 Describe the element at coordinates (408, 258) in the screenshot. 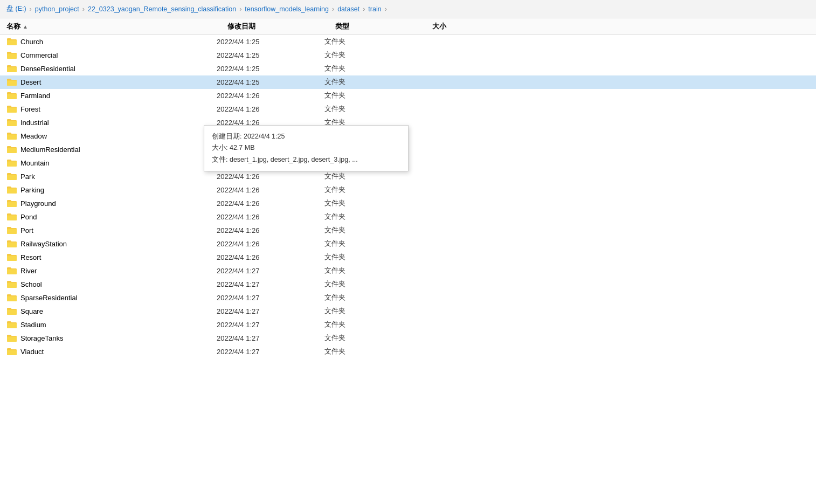

I see `table-row: Resort 2022/4/4 1:26 文件夹` at that location.